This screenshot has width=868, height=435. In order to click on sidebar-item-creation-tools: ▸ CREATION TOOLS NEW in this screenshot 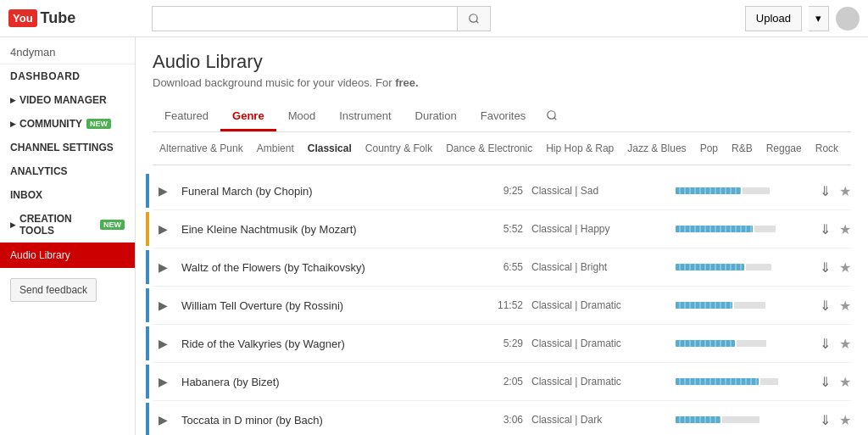, I will do `click(68, 225)`.